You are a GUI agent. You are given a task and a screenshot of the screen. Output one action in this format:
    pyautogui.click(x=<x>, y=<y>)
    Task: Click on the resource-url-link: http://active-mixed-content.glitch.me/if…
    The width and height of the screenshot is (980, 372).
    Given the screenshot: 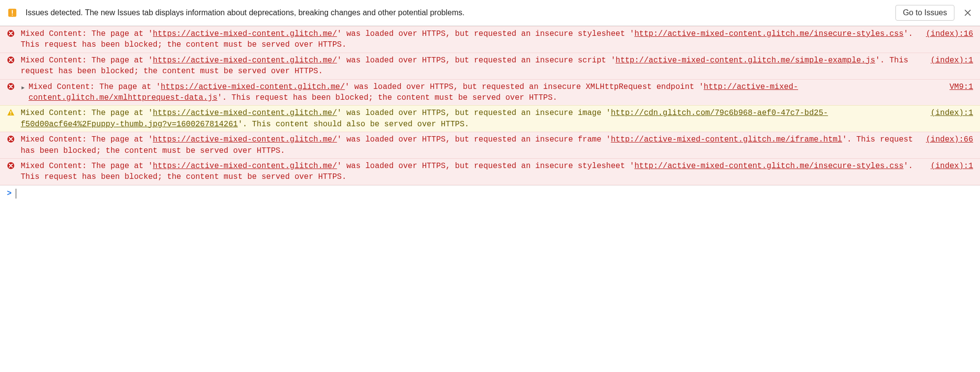 What is the action you would take?
    pyautogui.click(x=726, y=140)
    